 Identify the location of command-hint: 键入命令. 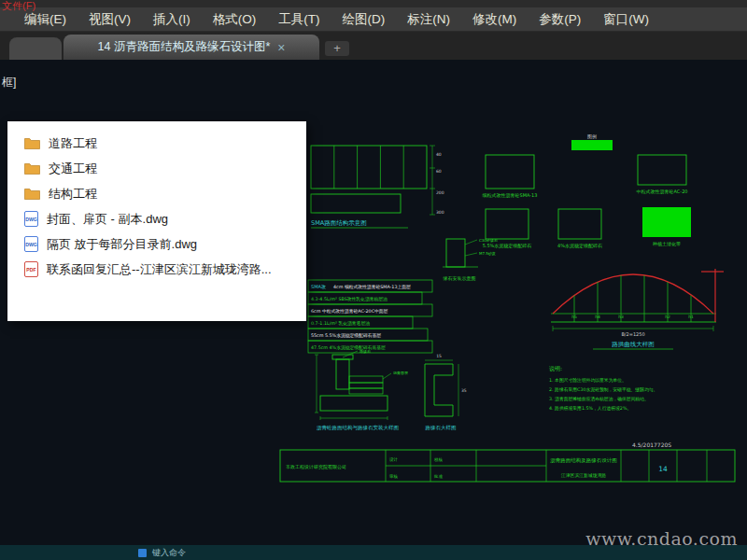
(169, 553).